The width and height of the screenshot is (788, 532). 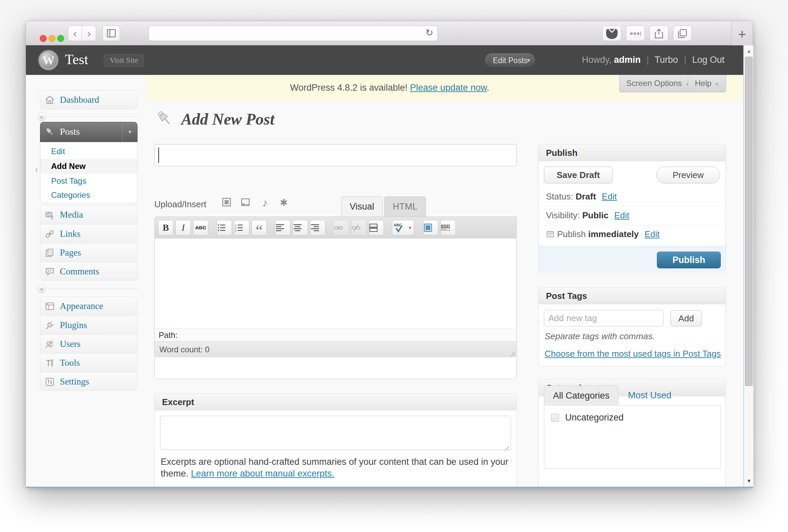 I want to click on visit-site-button: Visit Site, so click(x=124, y=60).